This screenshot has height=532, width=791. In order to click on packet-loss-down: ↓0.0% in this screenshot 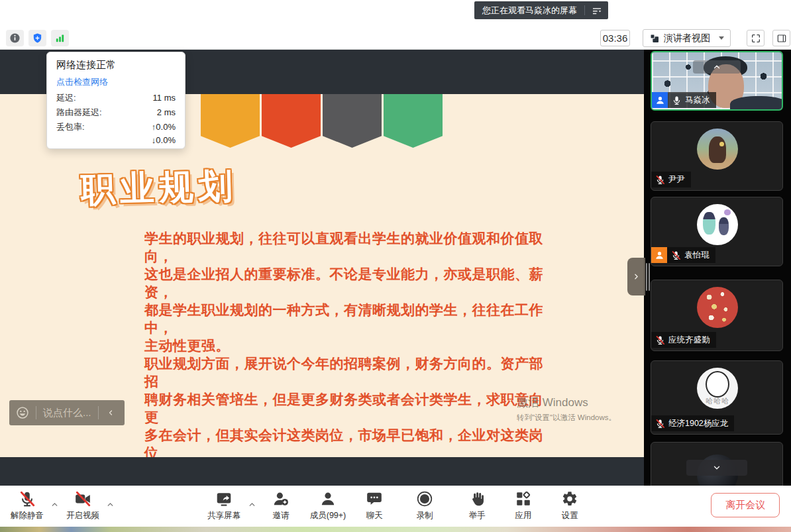, I will do `click(164, 140)`.